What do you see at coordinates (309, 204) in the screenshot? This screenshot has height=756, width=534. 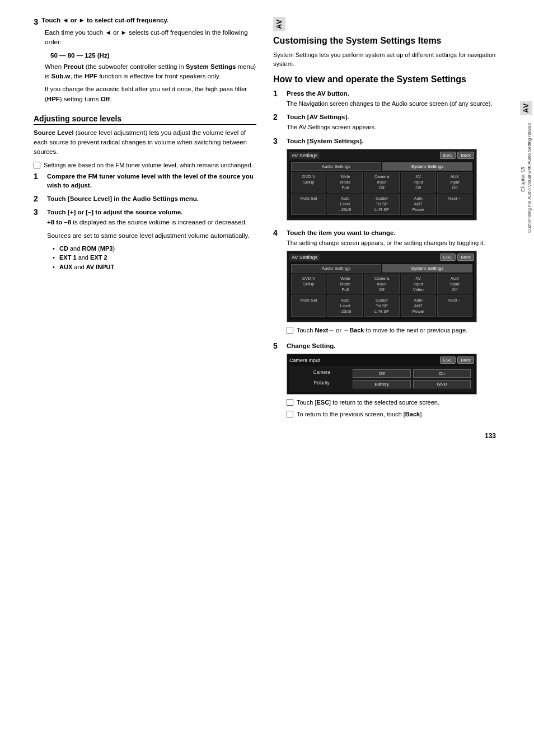 I see `screen1-cell-mute: Mute Set` at bounding box center [309, 204].